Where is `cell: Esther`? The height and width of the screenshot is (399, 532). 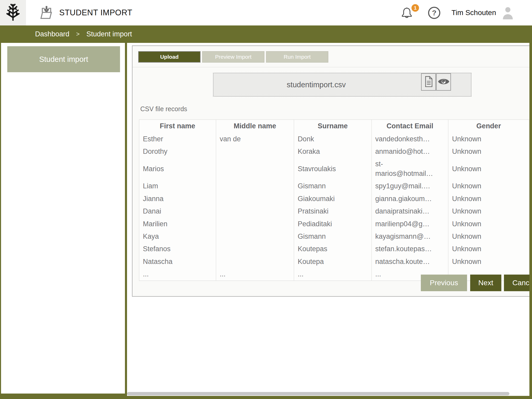
cell: Esther is located at coordinates (178, 139).